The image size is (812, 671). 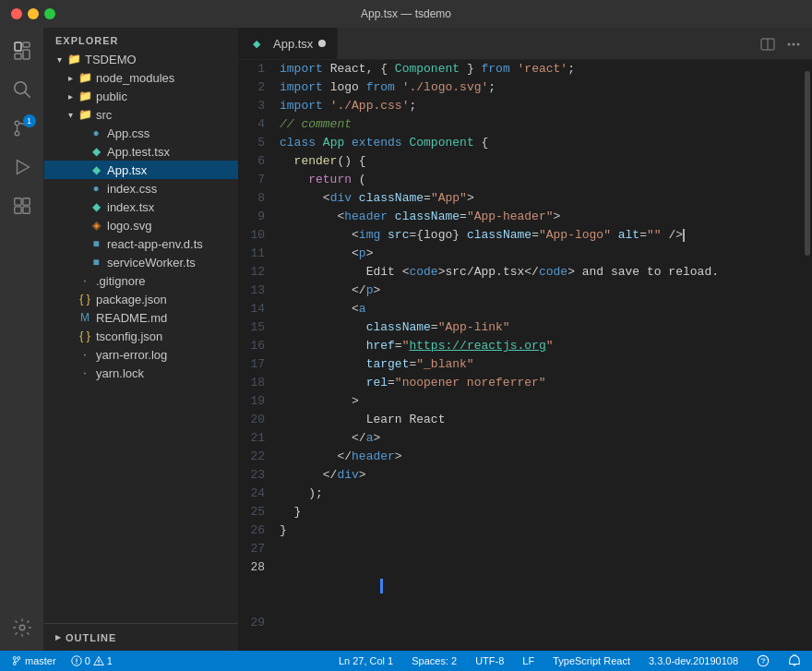 What do you see at coordinates (141, 188) in the screenshot?
I see `sidebar-item-index.css: ● index.css` at bounding box center [141, 188].